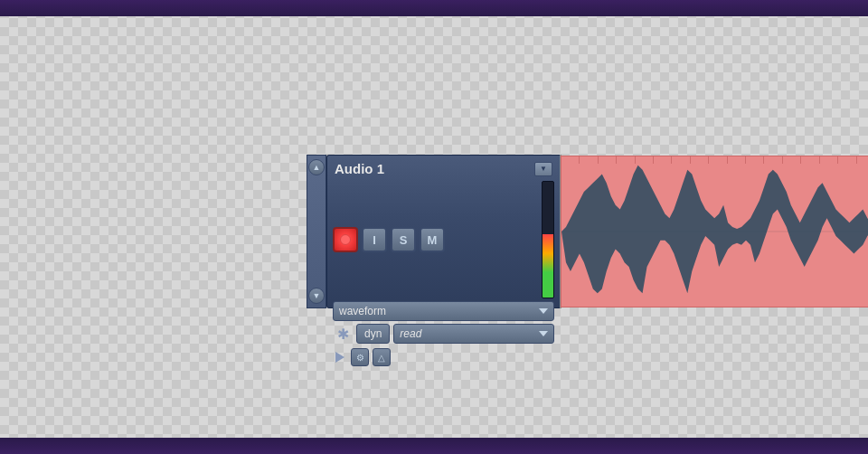 The width and height of the screenshot is (868, 454). Describe the element at coordinates (316, 232) in the screenshot. I see `track-left-nav: ▲ ▼` at that location.